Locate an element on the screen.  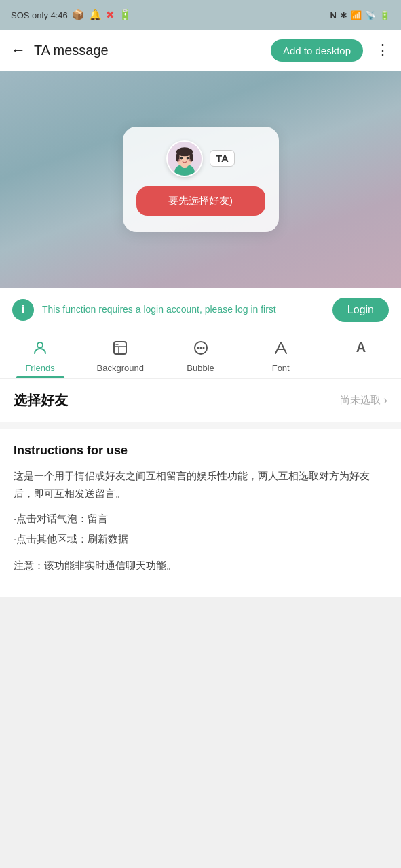
battery-level-icon: 🔋 is located at coordinates (385, 15).